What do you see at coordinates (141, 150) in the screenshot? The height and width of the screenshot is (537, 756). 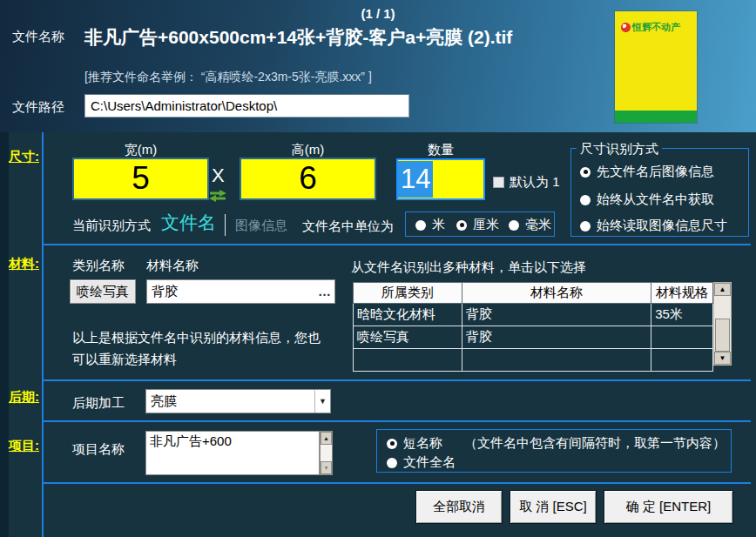 I see `width-label: 宽(m)` at bounding box center [141, 150].